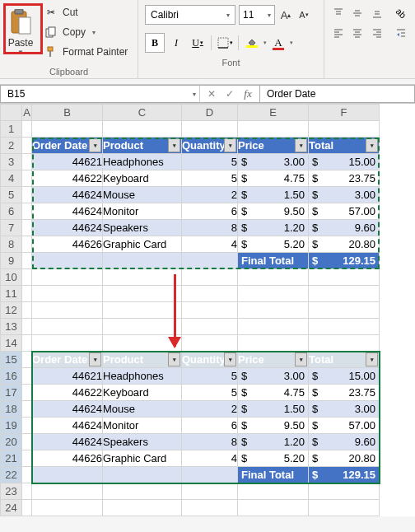 This screenshot has width=415, height=532. I want to click on cell-D13, so click(210, 327).